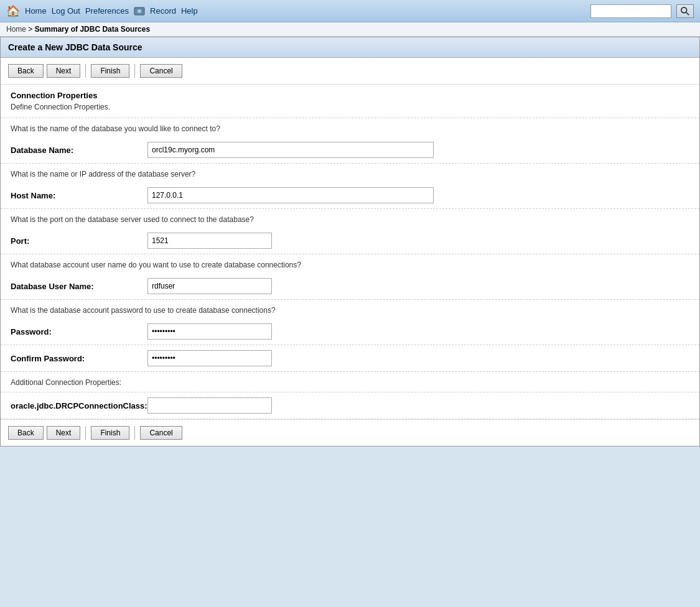 This screenshot has width=700, height=607. Describe the element at coordinates (189, 11) in the screenshot. I see `nav-help: Help` at that location.